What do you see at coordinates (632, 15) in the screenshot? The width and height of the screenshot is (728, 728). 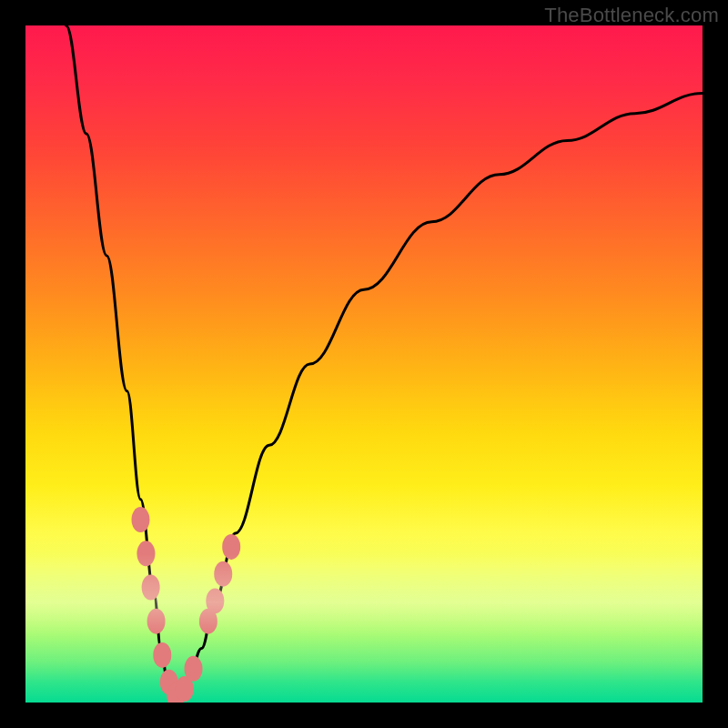 I see `watermark-text: TheBottleneck.com` at bounding box center [632, 15].